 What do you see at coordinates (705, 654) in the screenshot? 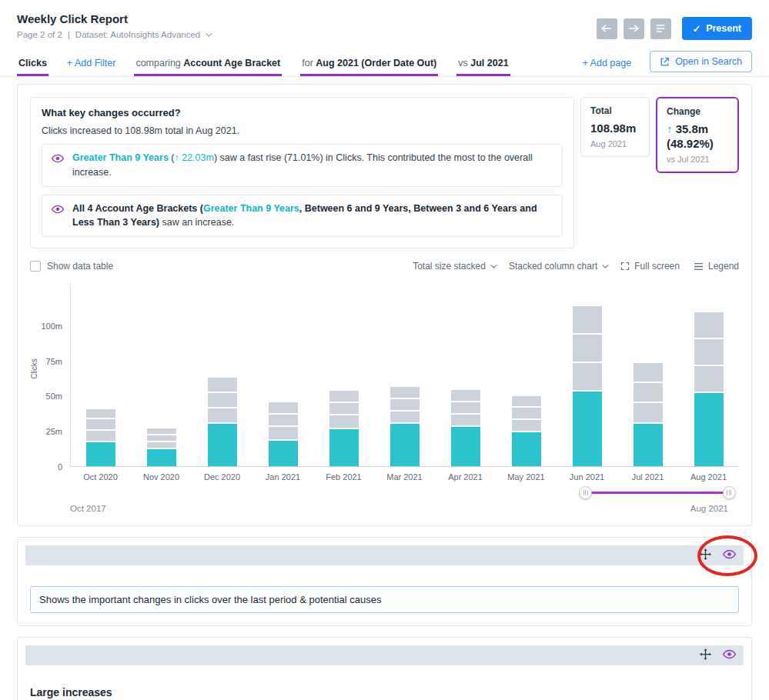
I see `move-icon` at bounding box center [705, 654].